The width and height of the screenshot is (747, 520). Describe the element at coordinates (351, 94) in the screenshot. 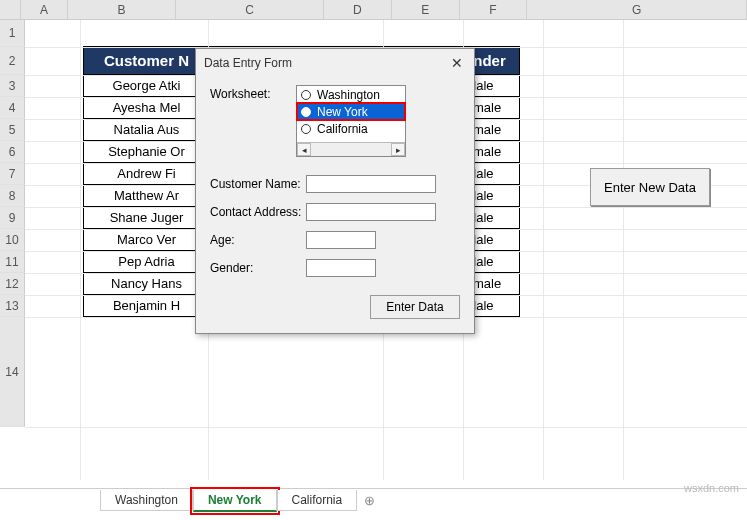

I see `worksheet-option-washington: Washington` at that location.